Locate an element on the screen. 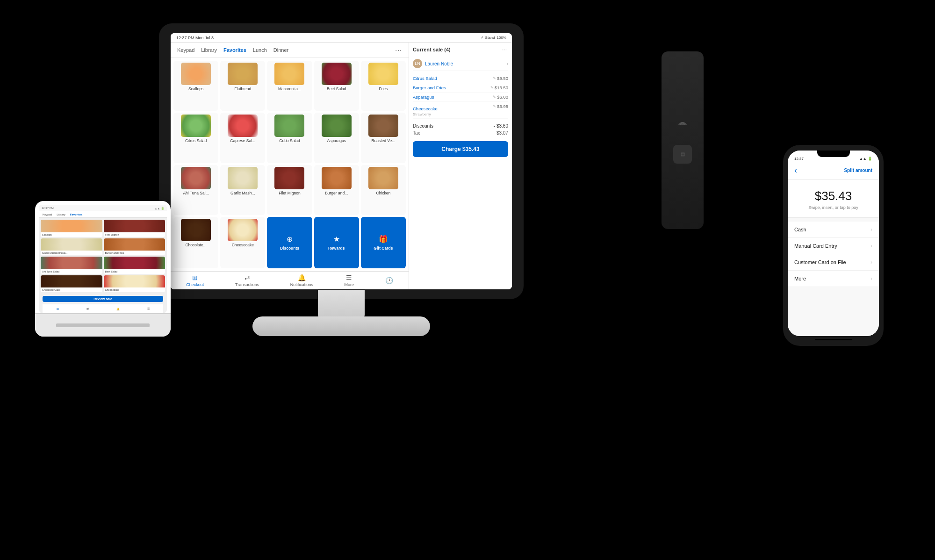  avatar: LN is located at coordinates (417, 64).